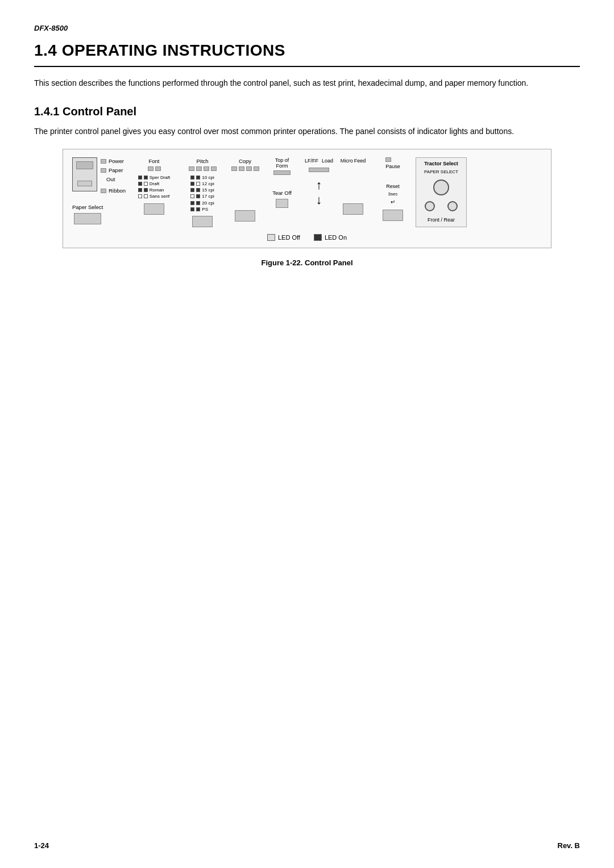 Image resolution: width=614 pixels, height=868 pixels. Describe the element at coordinates (307, 199) in the screenshot. I see `control-panel-diagram: Power Paper Out Ribbon` at that location.